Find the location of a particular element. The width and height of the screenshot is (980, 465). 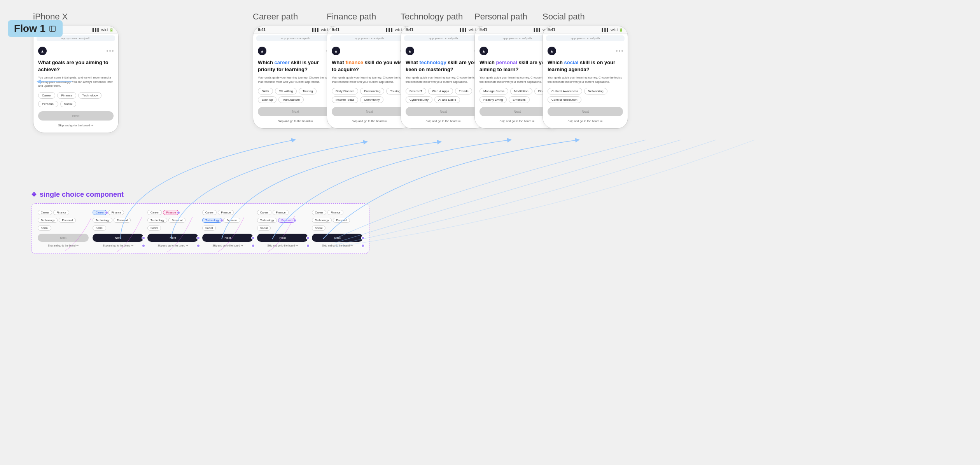

component-section: ❖ single choice component CareerFinanceT… is located at coordinates (200, 222).